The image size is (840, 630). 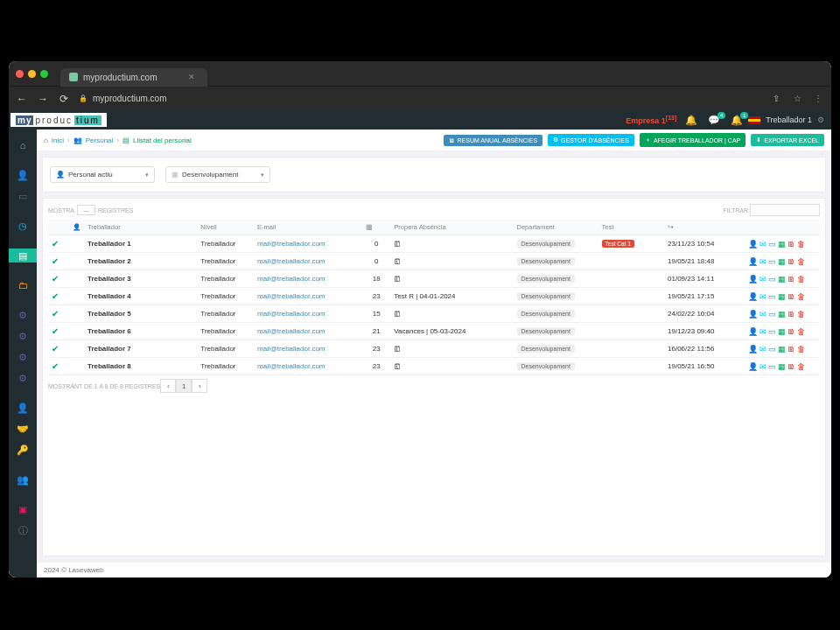 What do you see at coordinates (776, 98) in the screenshot?
I see `share-icon: ⇪` at bounding box center [776, 98].